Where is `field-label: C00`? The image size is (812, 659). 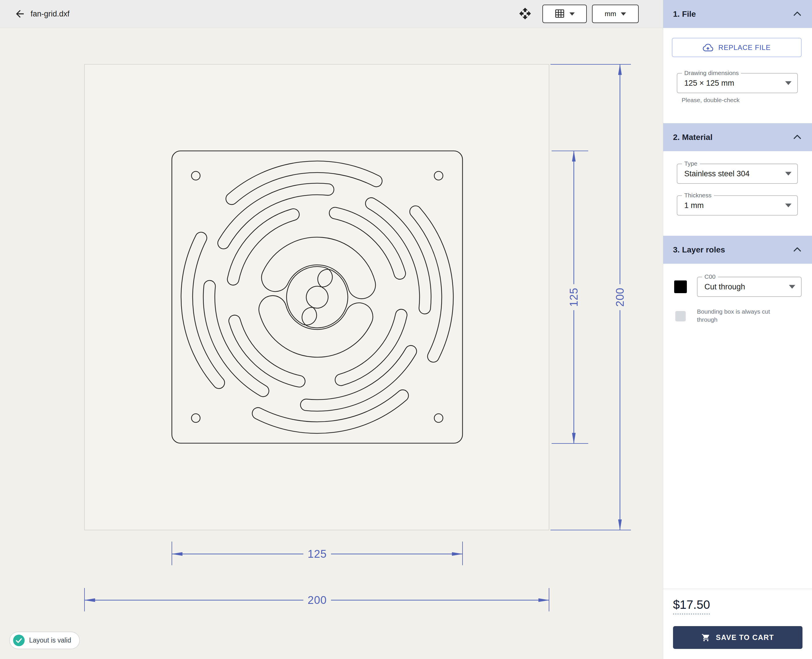
field-label: C00 is located at coordinates (710, 277).